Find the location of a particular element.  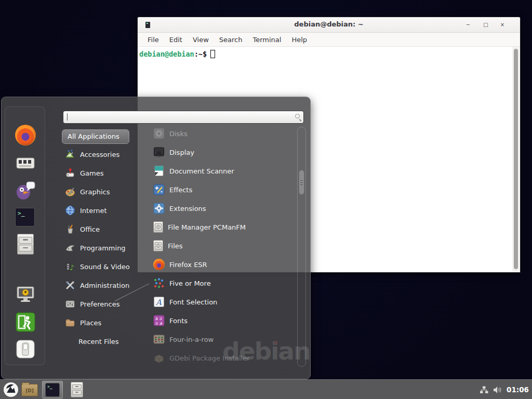

category-label: Programming is located at coordinates (103, 248).